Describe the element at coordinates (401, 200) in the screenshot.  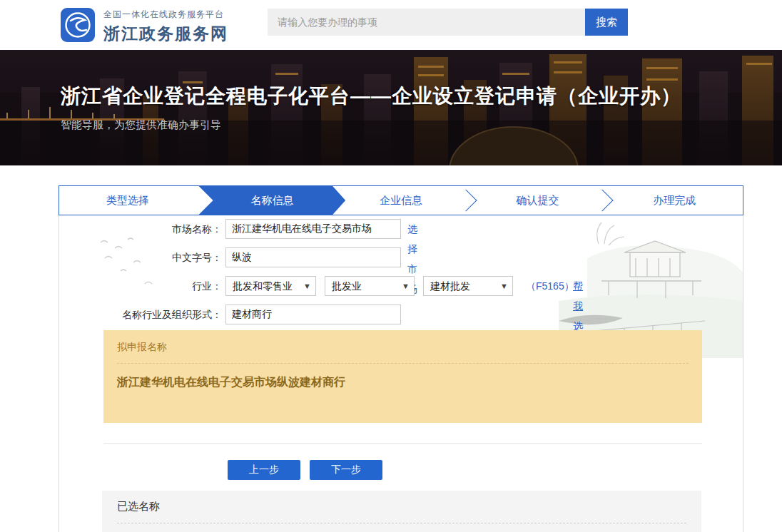
I see `step-company-info: 企业信息` at that location.